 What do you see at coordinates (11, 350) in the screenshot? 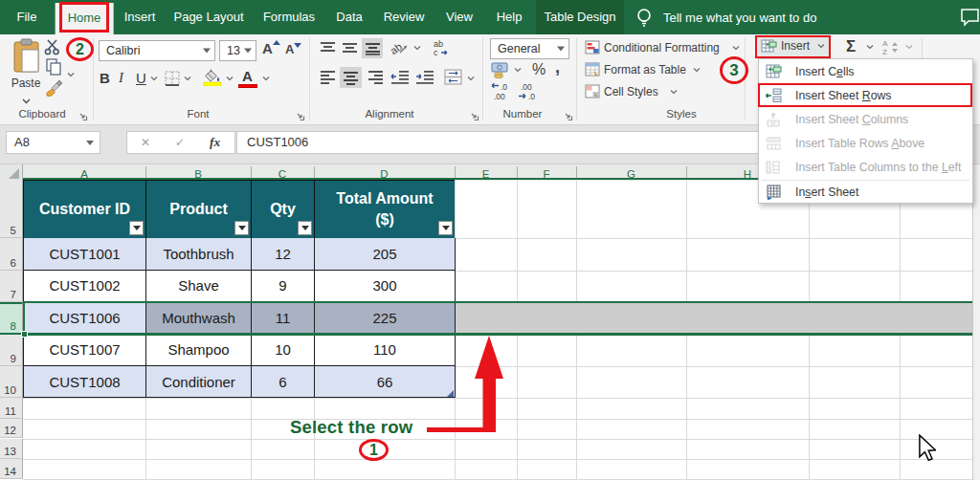
I see `row-header-9: 9` at bounding box center [11, 350].